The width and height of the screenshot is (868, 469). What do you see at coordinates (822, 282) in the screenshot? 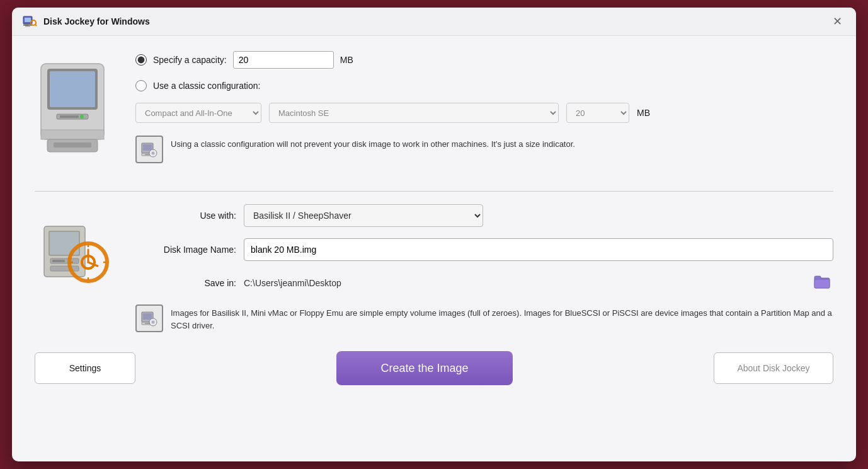
I see `browse-folder-button` at bounding box center [822, 282].